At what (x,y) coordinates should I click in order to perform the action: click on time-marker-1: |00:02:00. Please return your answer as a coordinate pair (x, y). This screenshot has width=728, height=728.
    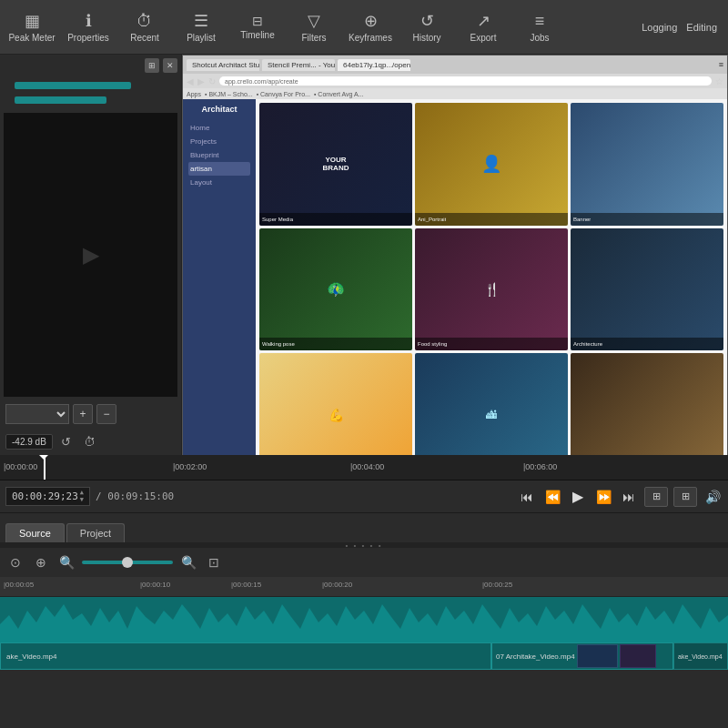
    Looking at the image, I should click on (189, 467).